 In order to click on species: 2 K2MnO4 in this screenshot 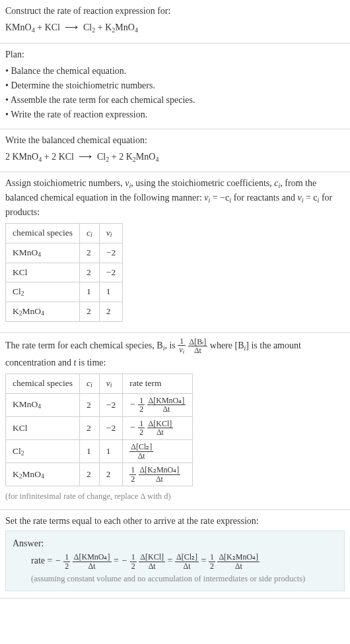, I will do `click(139, 157)`.